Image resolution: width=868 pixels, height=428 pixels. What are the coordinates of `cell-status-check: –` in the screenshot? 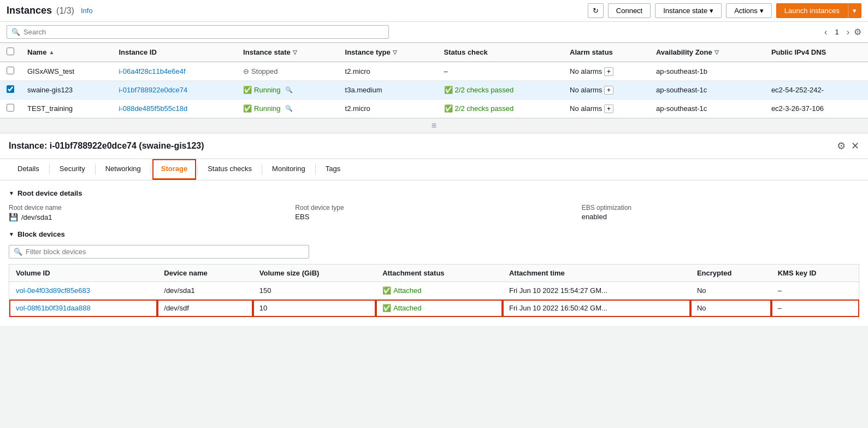 It's located at (500, 71).